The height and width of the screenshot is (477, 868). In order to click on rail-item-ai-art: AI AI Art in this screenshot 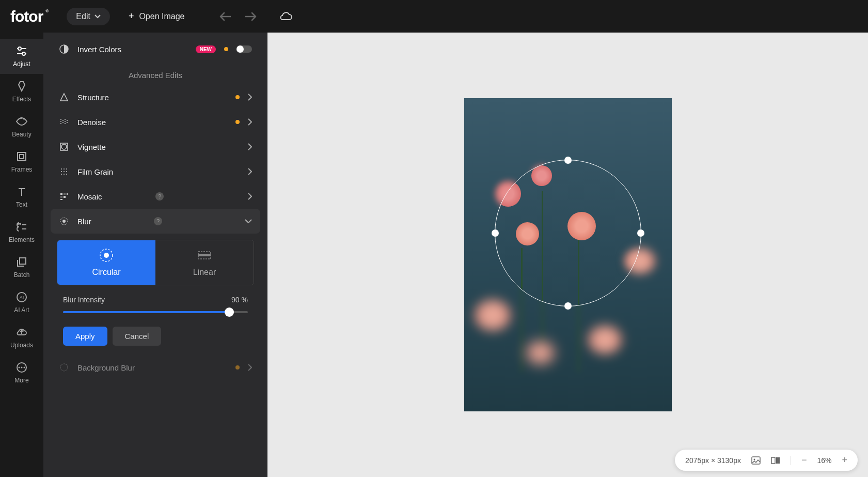, I will do `click(22, 302)`.